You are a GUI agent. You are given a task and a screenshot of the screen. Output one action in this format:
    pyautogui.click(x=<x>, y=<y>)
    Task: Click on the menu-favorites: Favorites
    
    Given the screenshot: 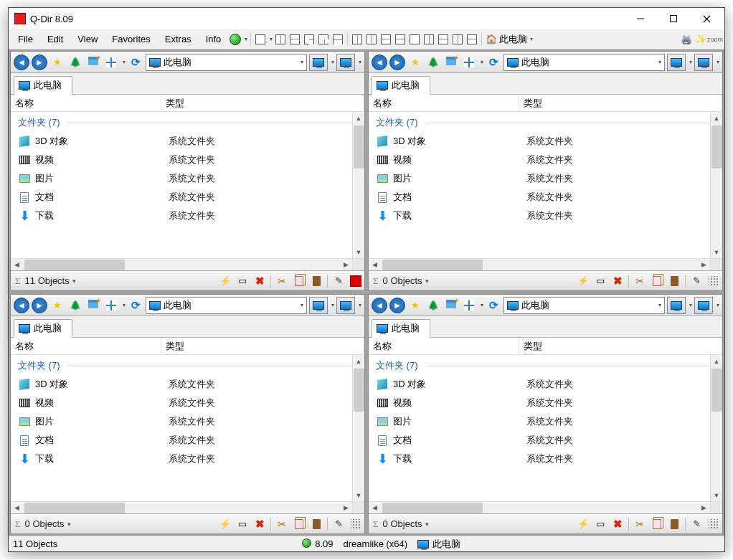 What is the action you would take?
    pyautogui.click(x=131, y=39)
    